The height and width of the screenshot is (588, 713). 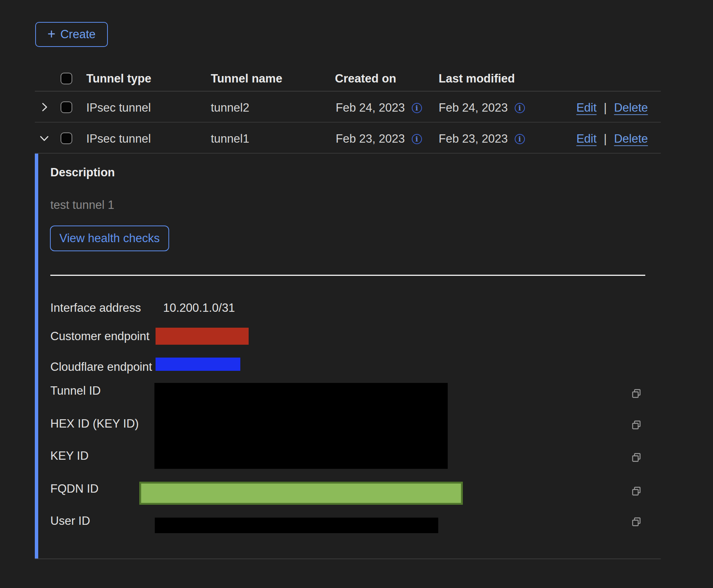 What do you see at coordinates (44, 107) in the screenshot?
I see `expand-chevron-right-icon` at bounding box center [44, 107].